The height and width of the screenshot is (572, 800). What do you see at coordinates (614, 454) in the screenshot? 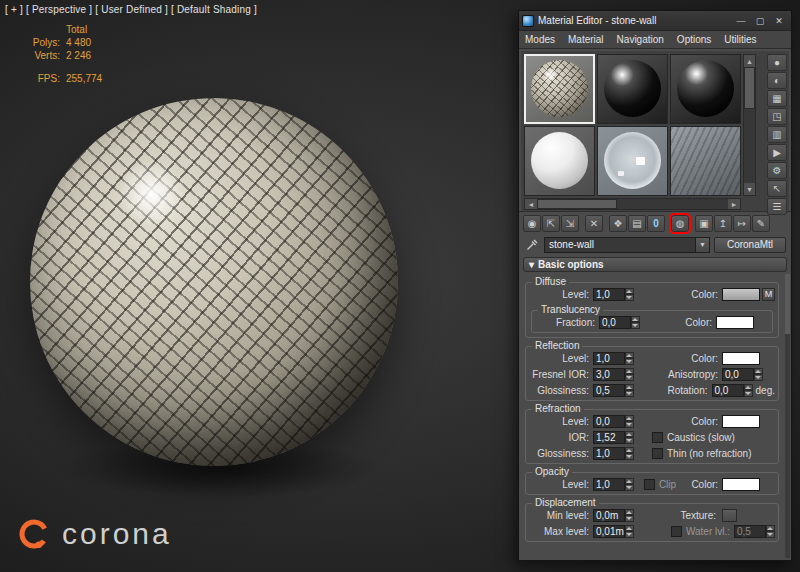
I see `refraction-glossiness-spinner: 1,0` at bounding box center [614, 454].